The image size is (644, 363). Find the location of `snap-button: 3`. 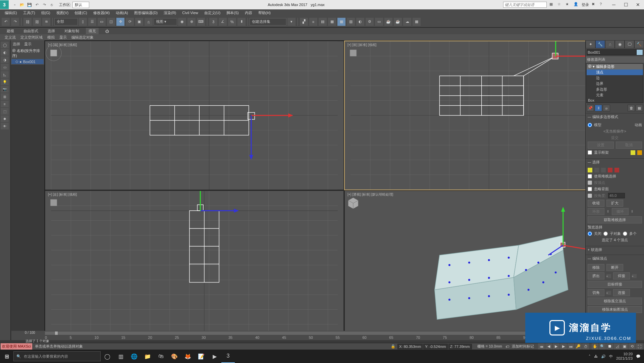

snap-button: 3 is located at coordinates (213, 22).